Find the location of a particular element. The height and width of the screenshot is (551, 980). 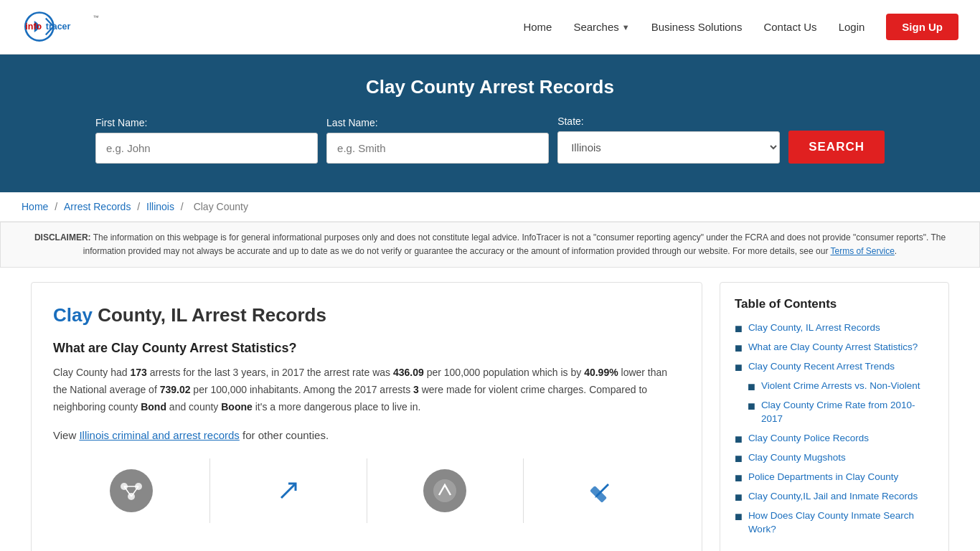

last-name-group: Last Name: is located at coordinates (438, 141).